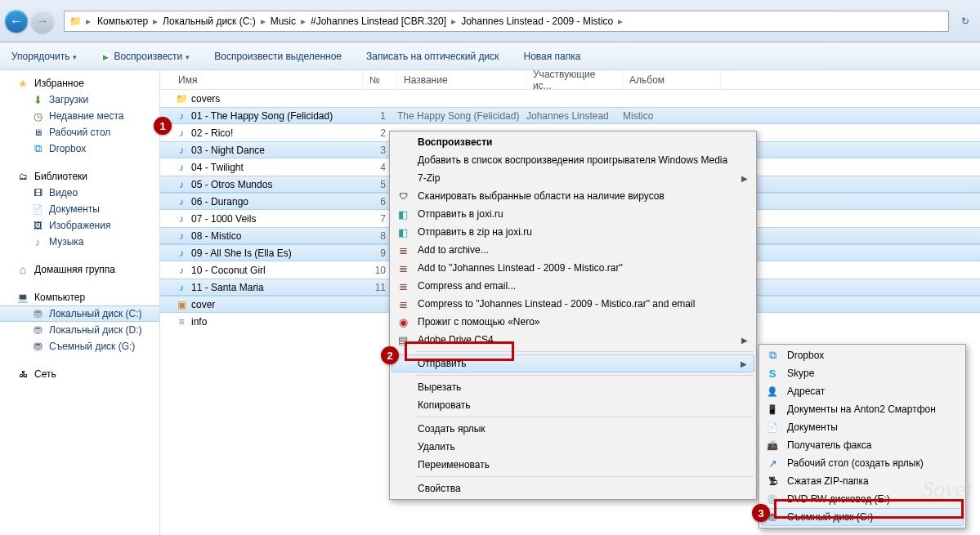 The image size is (980, 535). Describe the element at coordinates (96, 330) in the screenshot. I see `sidebar-item-label: Локальный диск (D:)` at that location.